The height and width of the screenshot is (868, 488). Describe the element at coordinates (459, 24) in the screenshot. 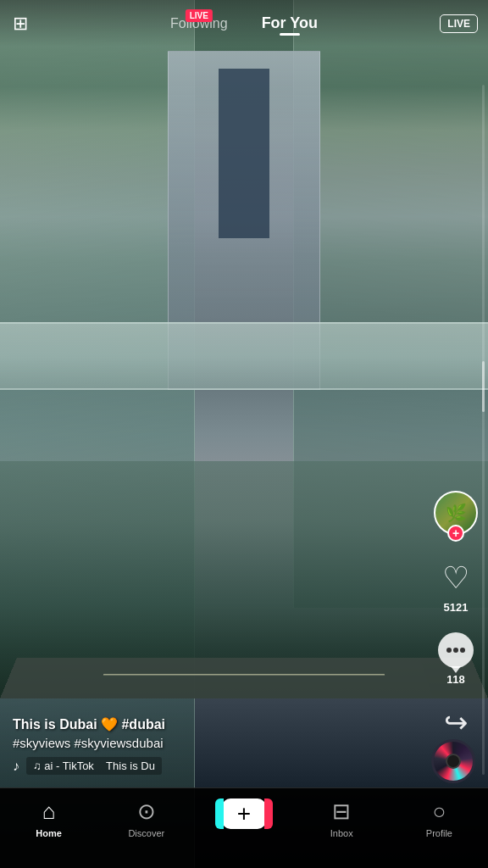

I see `live-button: LIVE` at that location.